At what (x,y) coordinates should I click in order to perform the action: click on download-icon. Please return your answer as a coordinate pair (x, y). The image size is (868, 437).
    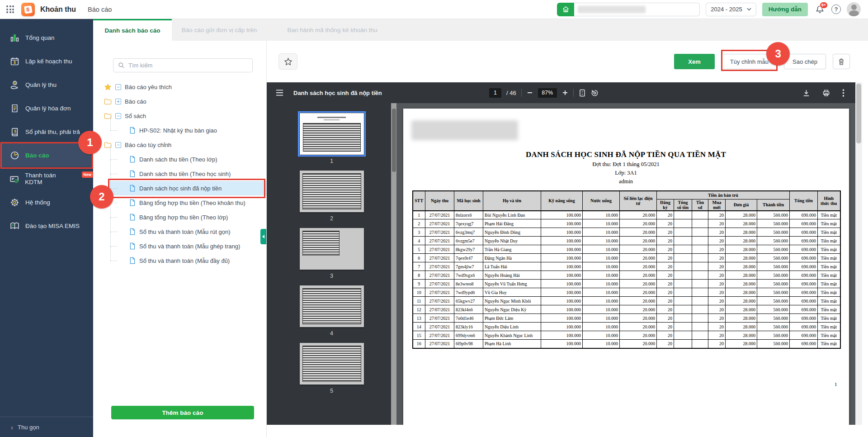
    Looking at the image, I should click on (807, 93).